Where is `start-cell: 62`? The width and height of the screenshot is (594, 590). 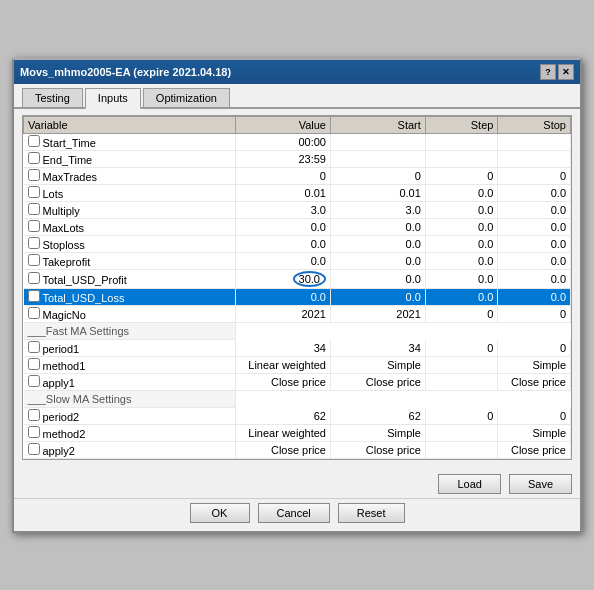 start-cell: 62 is located at coordinates (378, 416).